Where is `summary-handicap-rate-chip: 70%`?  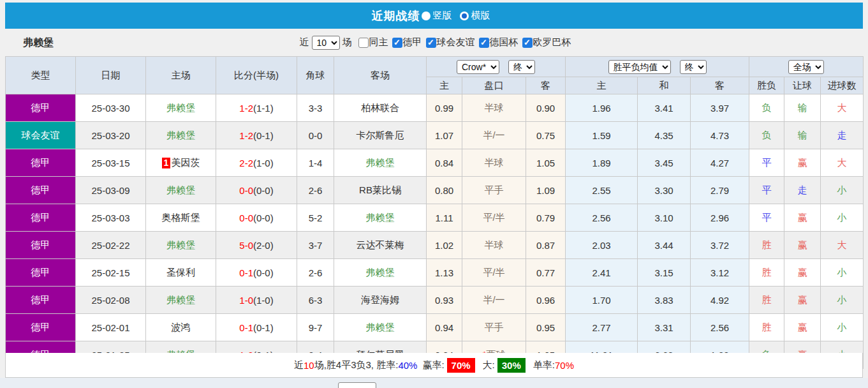
summary-handicap-rate-chip: 70% is located at coordinates (461, 365).